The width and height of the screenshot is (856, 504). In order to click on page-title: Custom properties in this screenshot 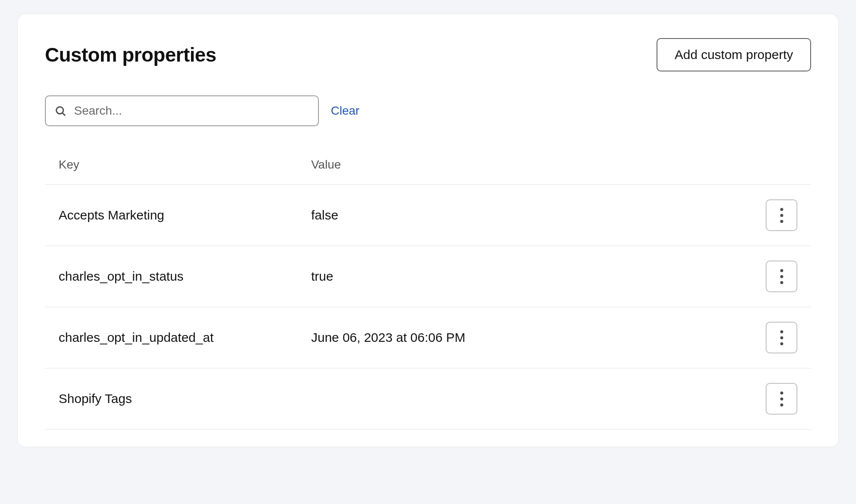, I will do `click(131, 55)`.